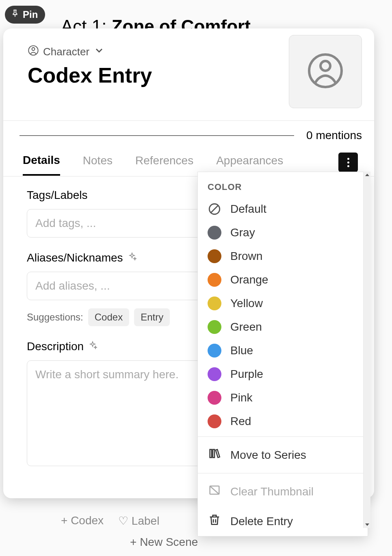 The image size is (392, 556). What do you see at coordinates (214, 521) in the screenshot?
I see `trash-icon` at bounding box center [214, 521].